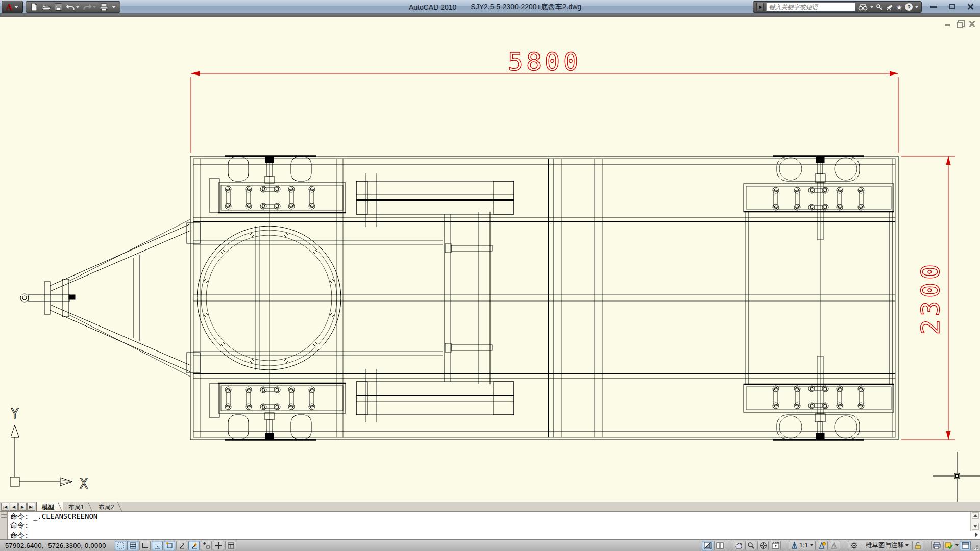  I want to click on search-button, so click(863, 7).